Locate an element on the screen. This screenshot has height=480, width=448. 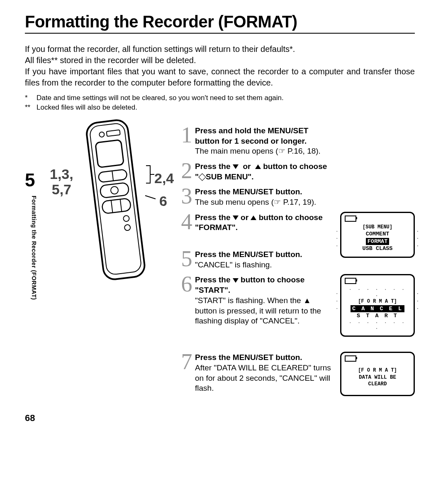
step-number: 7 is located at coordinates (187, 373).